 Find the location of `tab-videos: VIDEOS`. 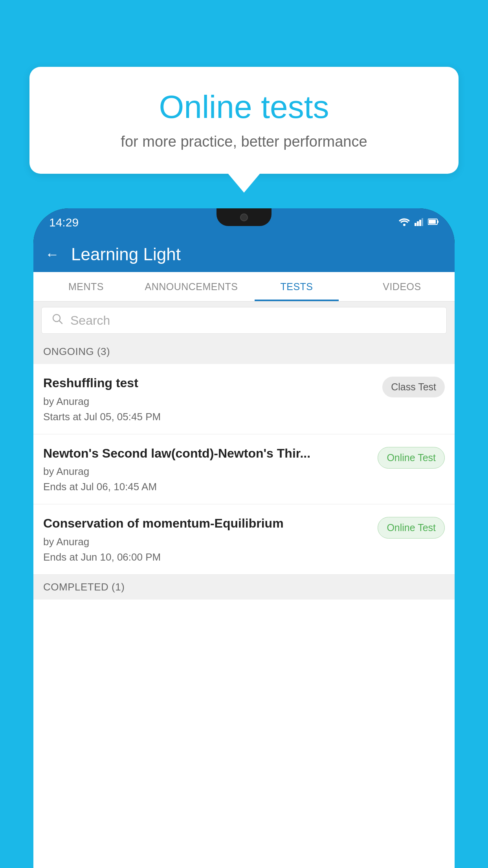

tab-videos: VIDEOS is located at coordinates (402, 287).